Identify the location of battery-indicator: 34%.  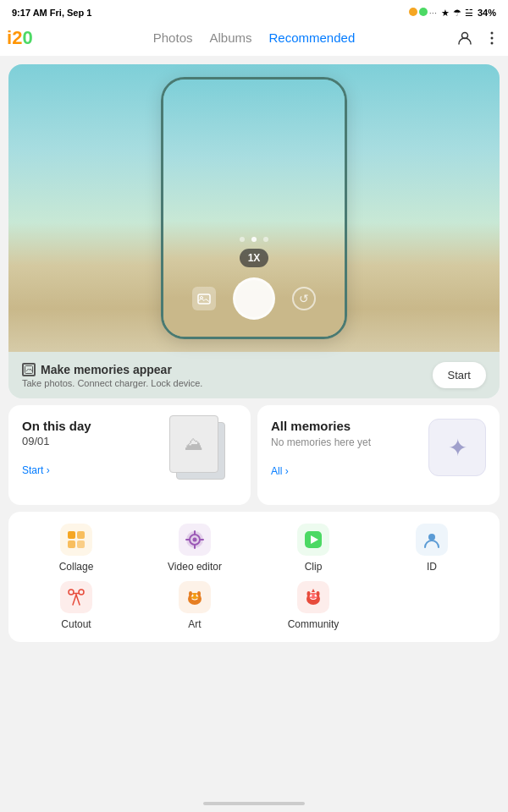
(487, 13).